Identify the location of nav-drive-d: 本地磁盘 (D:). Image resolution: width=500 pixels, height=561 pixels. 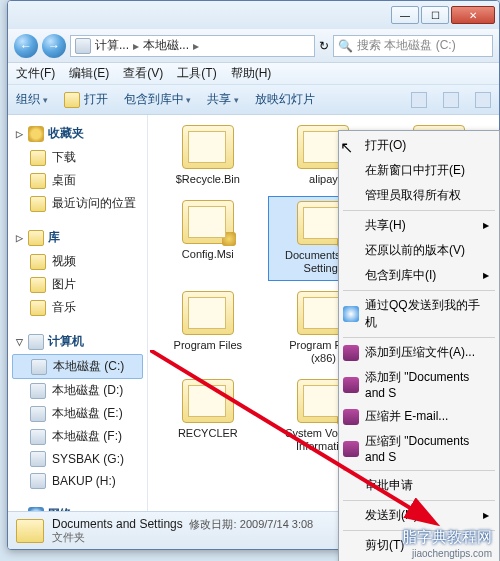
(78, 390).